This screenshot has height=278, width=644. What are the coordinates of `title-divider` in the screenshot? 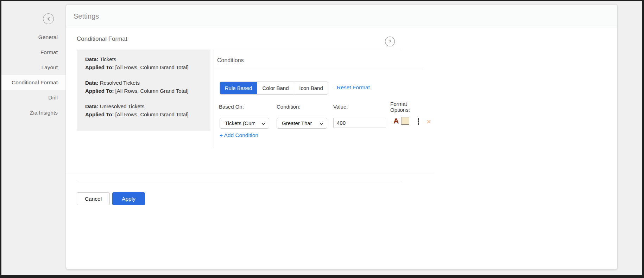 It's located at (239, 49).